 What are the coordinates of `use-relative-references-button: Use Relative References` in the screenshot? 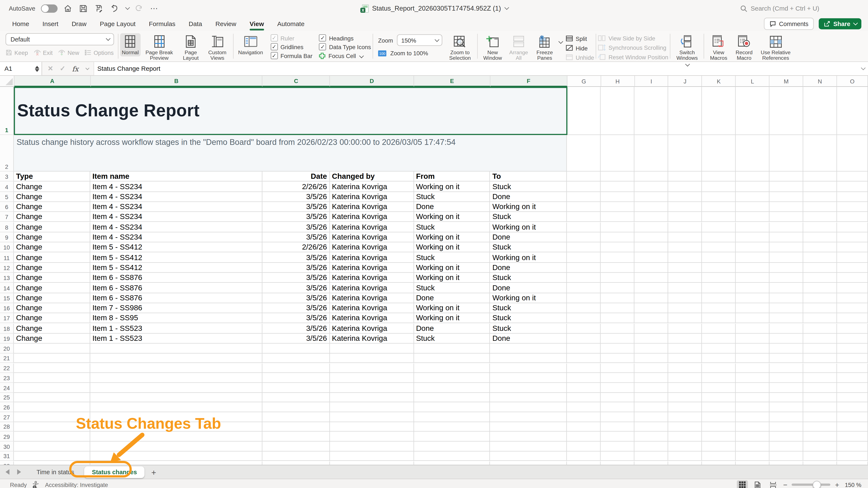 It's located at (776, 48).